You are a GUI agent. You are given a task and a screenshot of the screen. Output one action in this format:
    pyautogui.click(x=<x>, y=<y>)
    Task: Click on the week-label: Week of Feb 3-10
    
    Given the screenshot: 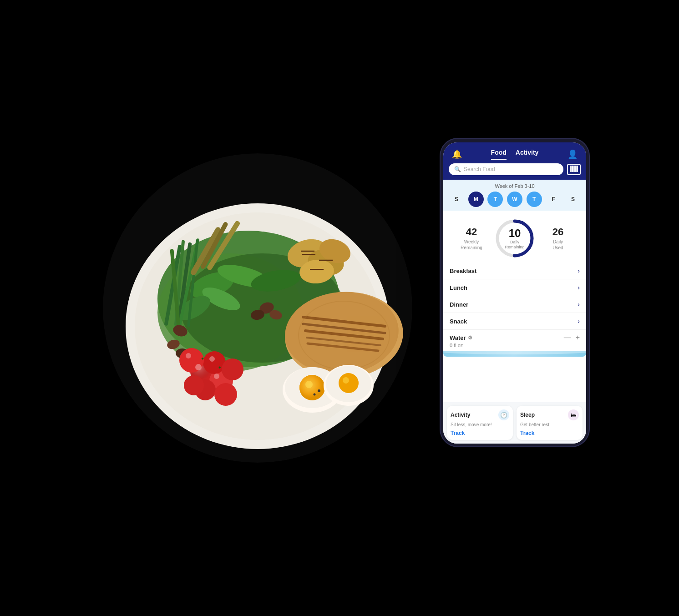 What is the action you would take?
    pyautogui.click(x=515, y=186)
    